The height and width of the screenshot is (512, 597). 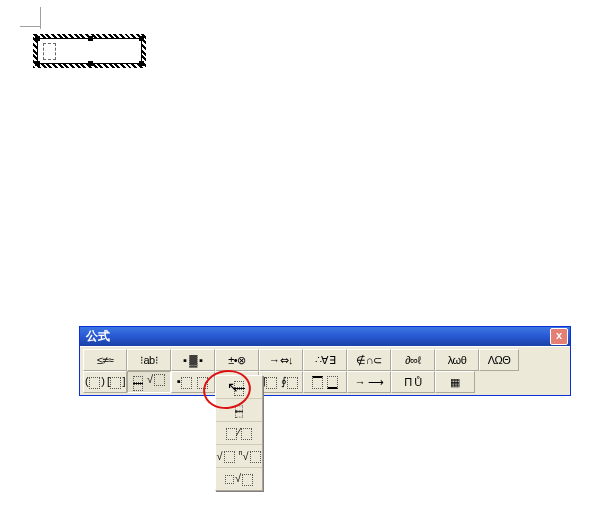 I want to click on greek-upper: ΛΩΘ, so click(x=499, y=360).